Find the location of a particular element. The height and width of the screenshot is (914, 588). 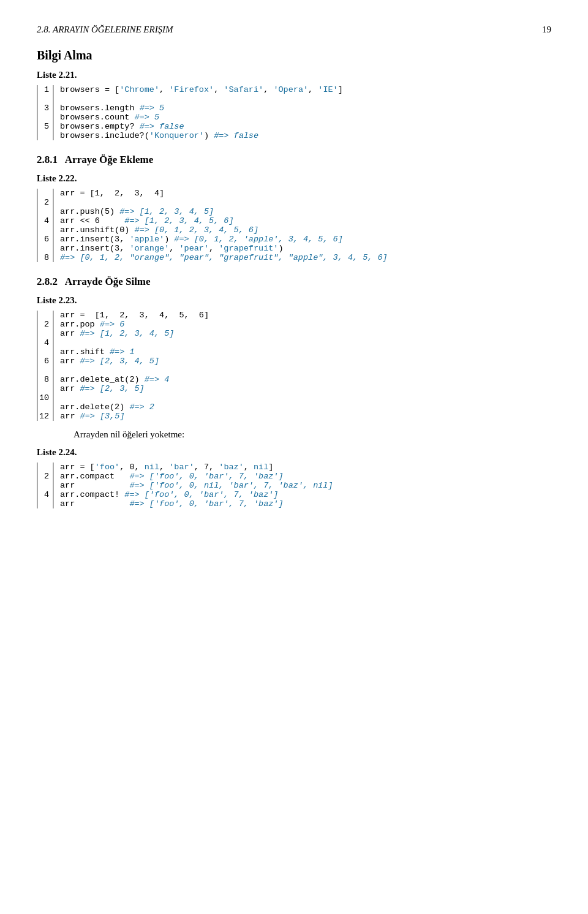

code-content: arr #=> ['foo', 0, nil, 'bar', 7, 'baz',… is located at coordinates (194, 485).